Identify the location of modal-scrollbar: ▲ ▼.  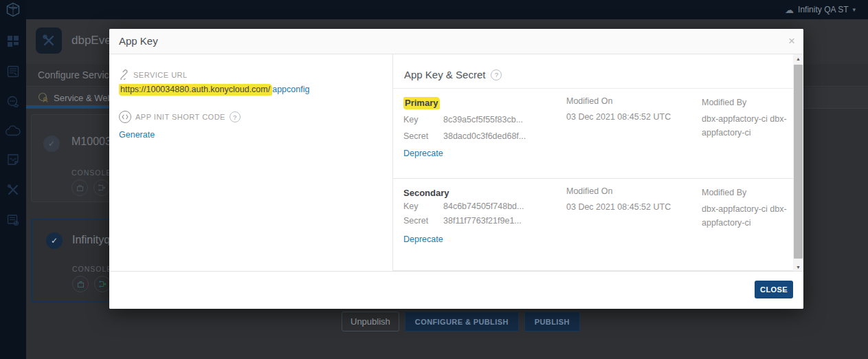
(799, 163).